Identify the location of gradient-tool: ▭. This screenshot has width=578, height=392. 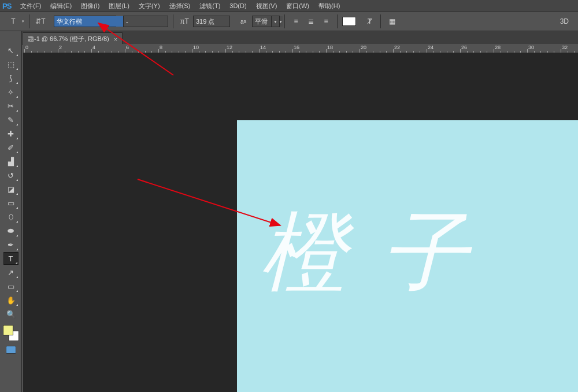
(11, 203).